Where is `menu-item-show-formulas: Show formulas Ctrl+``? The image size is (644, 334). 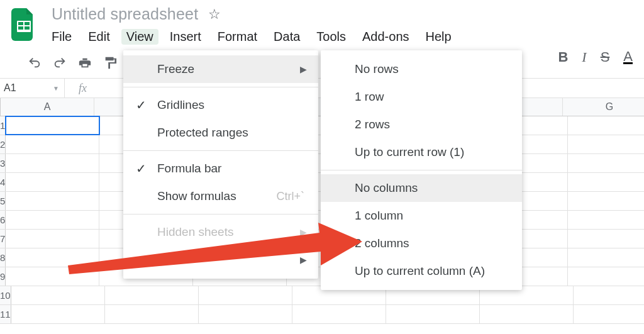
menu-item-show-formulas: Show formulas Ctrl+` is located at coordinates (221, 196).